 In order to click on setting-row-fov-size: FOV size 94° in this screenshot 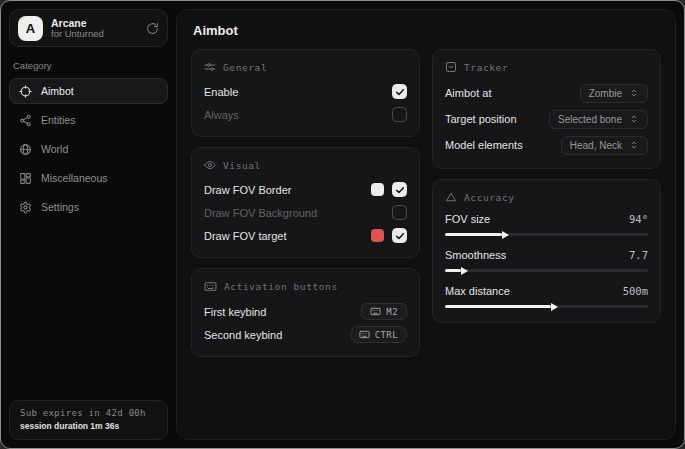, I will do `click(546, 223)`.